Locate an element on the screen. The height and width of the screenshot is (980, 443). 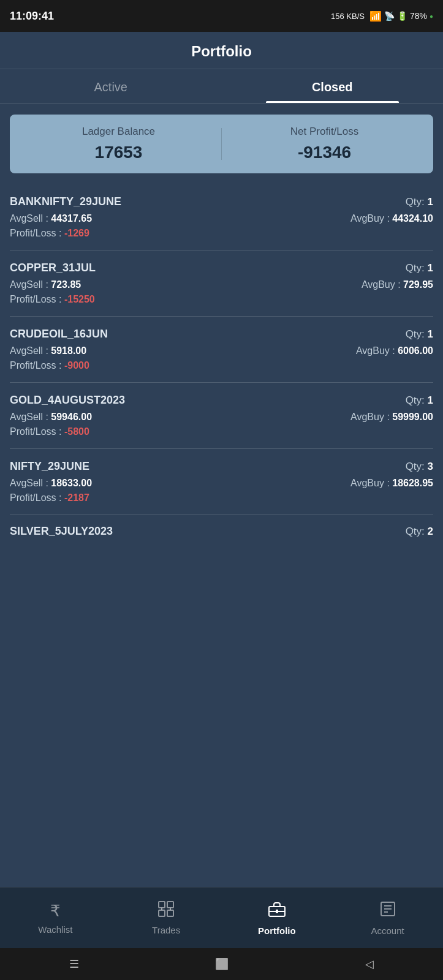
home-button: ⬜ is located at coordinates (222, 964).